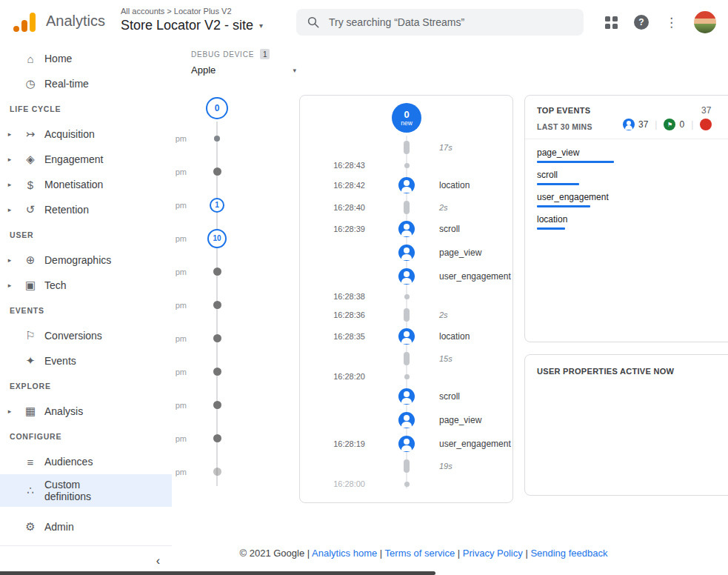 This screenshot has height=575, width=728. What do you see at coordinates (236, 296) in the screenshot?
I see `minutes-stream: 0 pmpmpm1pm10pmpmpmpmpmpmpm` at bounding box center [236, 296].